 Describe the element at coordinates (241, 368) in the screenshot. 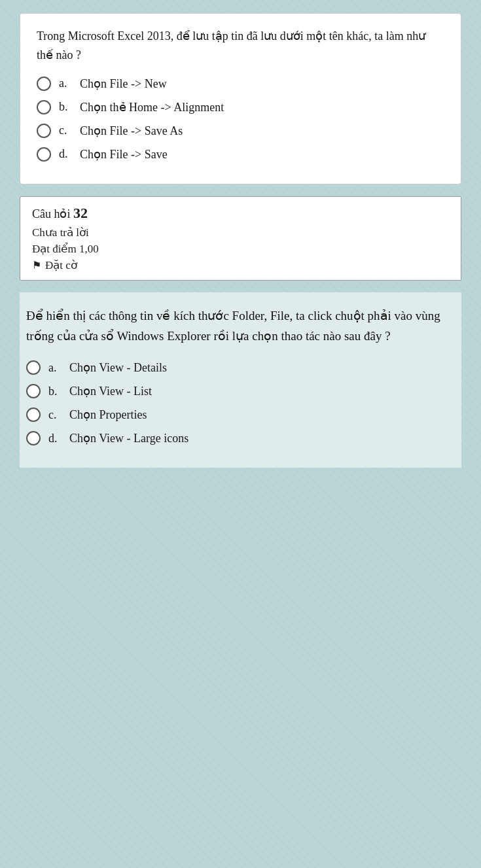

I see `option-32-a: a. Chọn View - Details` at that location.